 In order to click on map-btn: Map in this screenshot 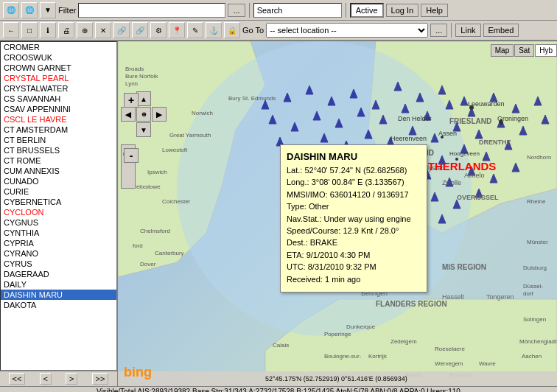, I will do `click(502, 50)`.